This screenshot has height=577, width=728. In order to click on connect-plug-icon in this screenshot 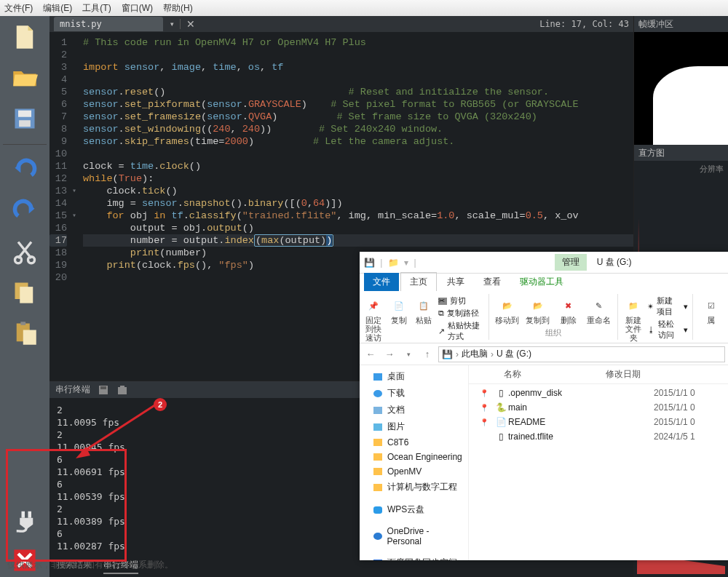, I will do `click(25, 520)`.